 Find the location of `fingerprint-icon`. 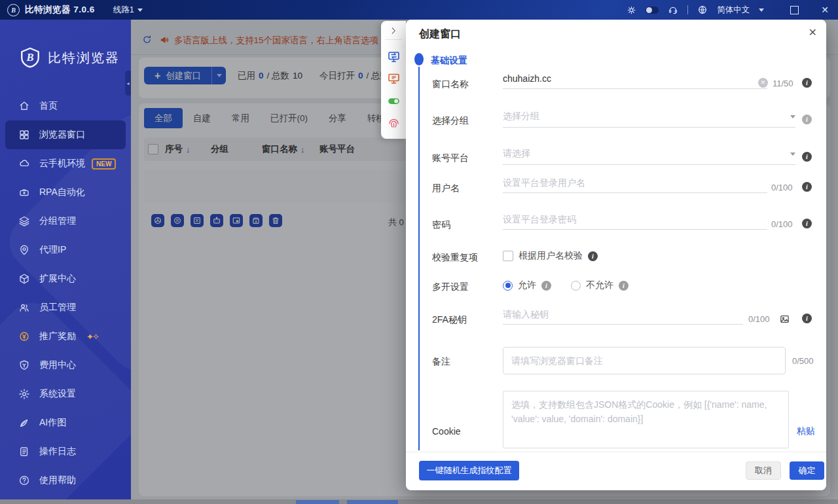

fingerprint-icon is located at coordinates (394, 123).